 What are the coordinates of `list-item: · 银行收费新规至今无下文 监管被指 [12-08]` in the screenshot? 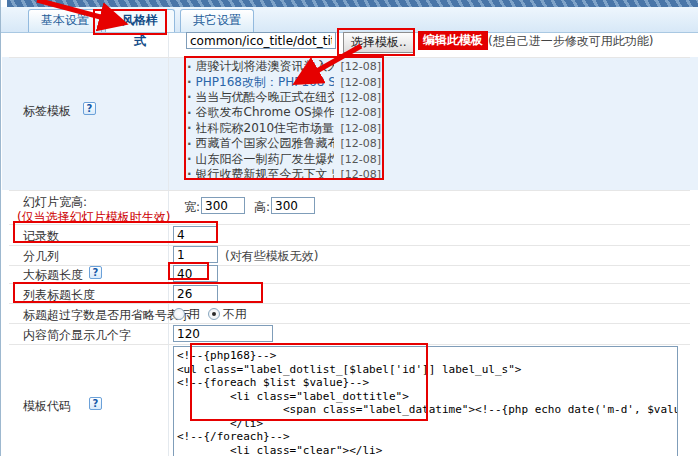 It's located at (284, 174).